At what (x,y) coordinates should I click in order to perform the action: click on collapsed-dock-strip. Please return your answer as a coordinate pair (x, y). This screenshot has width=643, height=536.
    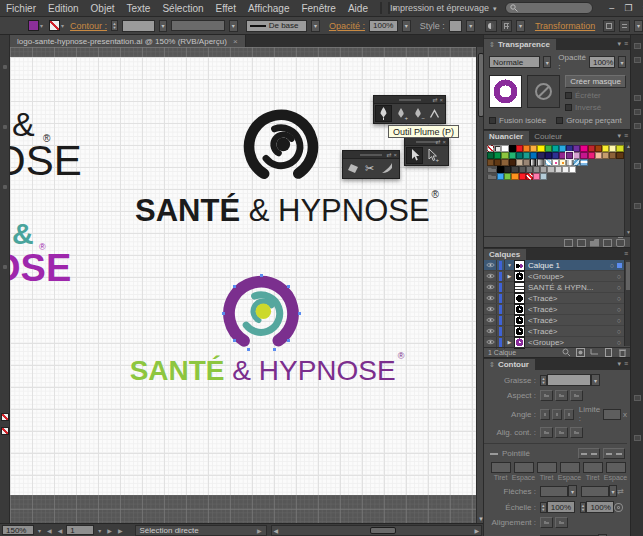
    Looking at the image, I should click on (636, 286).